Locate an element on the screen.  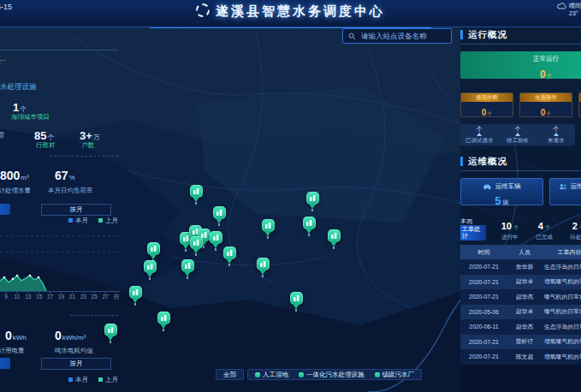
legend-item: 镇级污水厂 is located at coordinates (395, 375).